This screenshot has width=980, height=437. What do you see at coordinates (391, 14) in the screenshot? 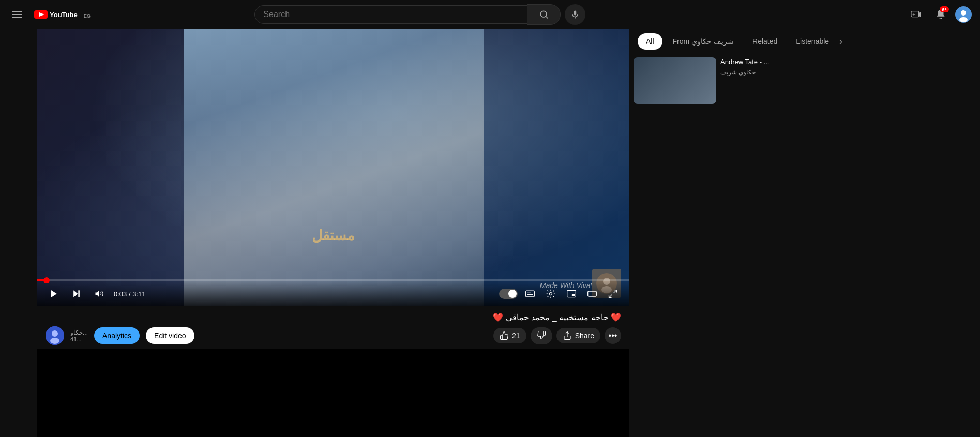
I see `search-input-wrap` at bounding box center [391, 14].